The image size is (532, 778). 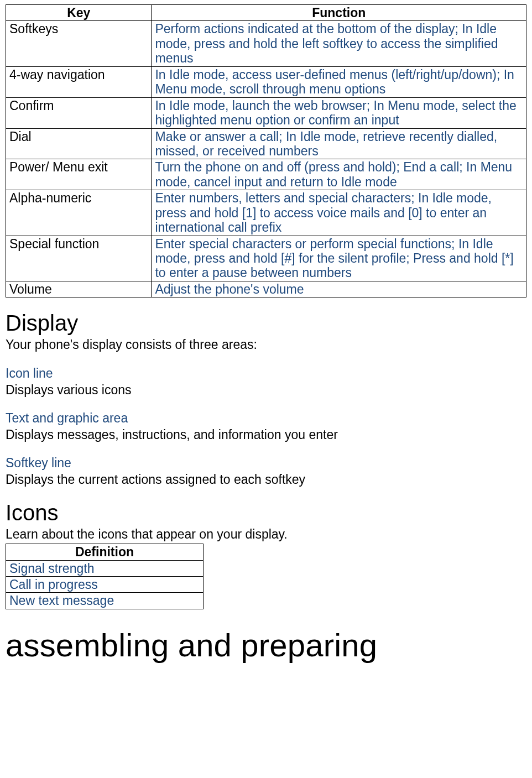 I want to click on table-row: Power/ Menu exitTurn the phone on and of…, so click(x=267, y=175).